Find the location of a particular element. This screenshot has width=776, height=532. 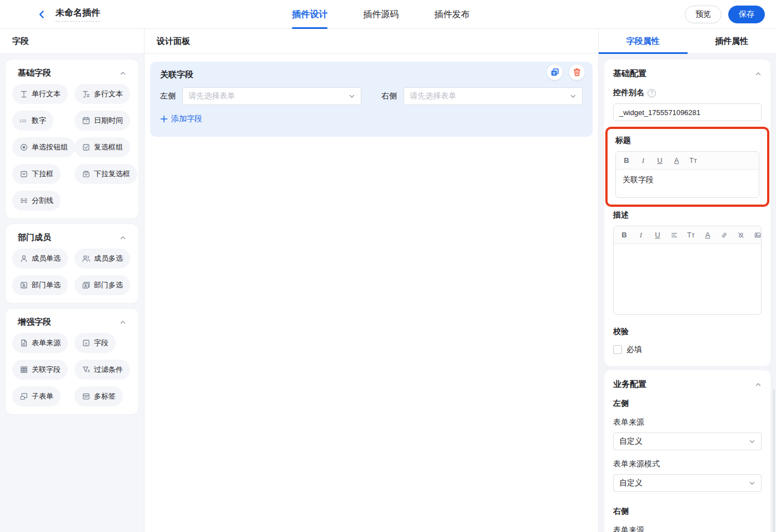

field-item-多标签: 多标签 is located at coordinates (99, 396).